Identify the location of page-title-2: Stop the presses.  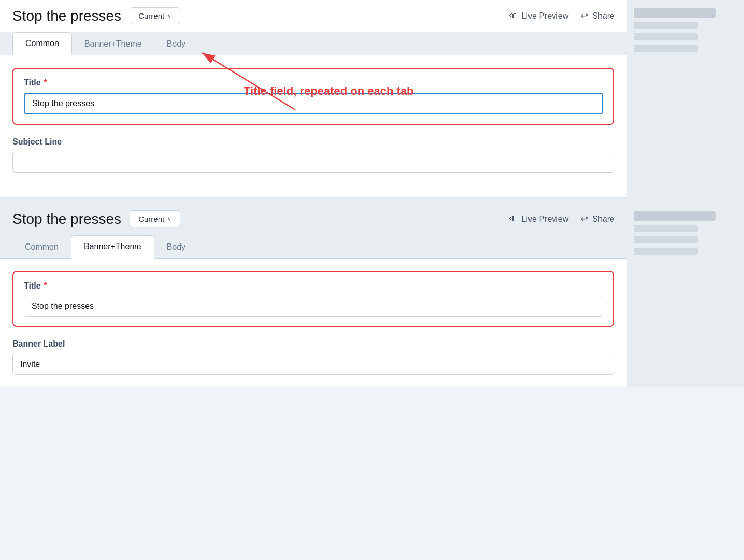
(67, 219).